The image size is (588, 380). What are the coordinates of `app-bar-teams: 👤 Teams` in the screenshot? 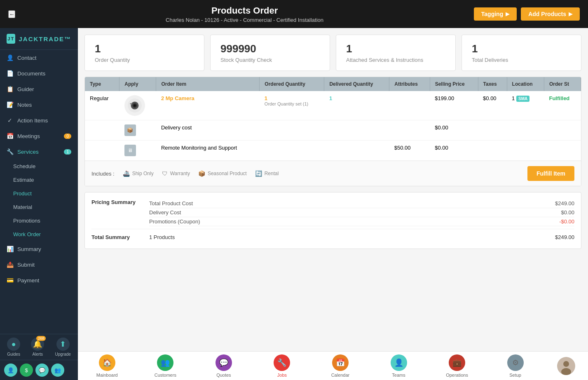 It's located at (399, 366).